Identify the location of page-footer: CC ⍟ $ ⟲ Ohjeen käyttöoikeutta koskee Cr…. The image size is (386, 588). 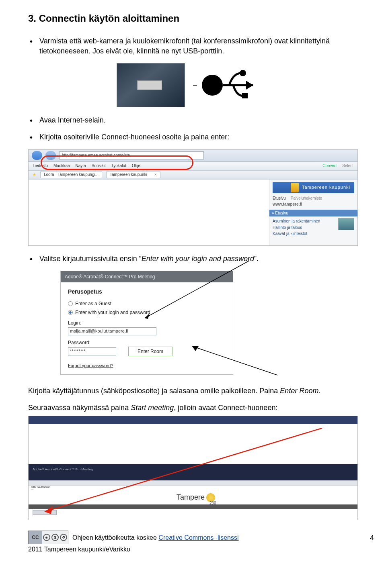
(193, 537).